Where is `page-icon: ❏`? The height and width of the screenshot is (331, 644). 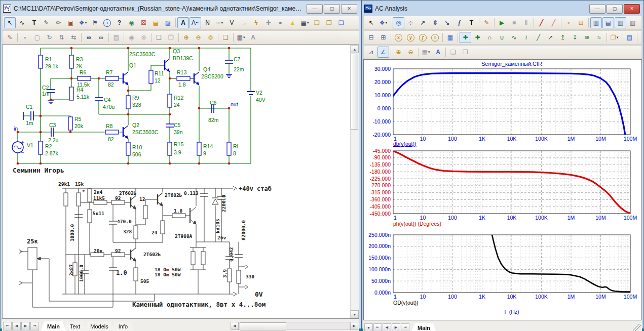
page-icon: ❏ is located at coordinates (226, 37).